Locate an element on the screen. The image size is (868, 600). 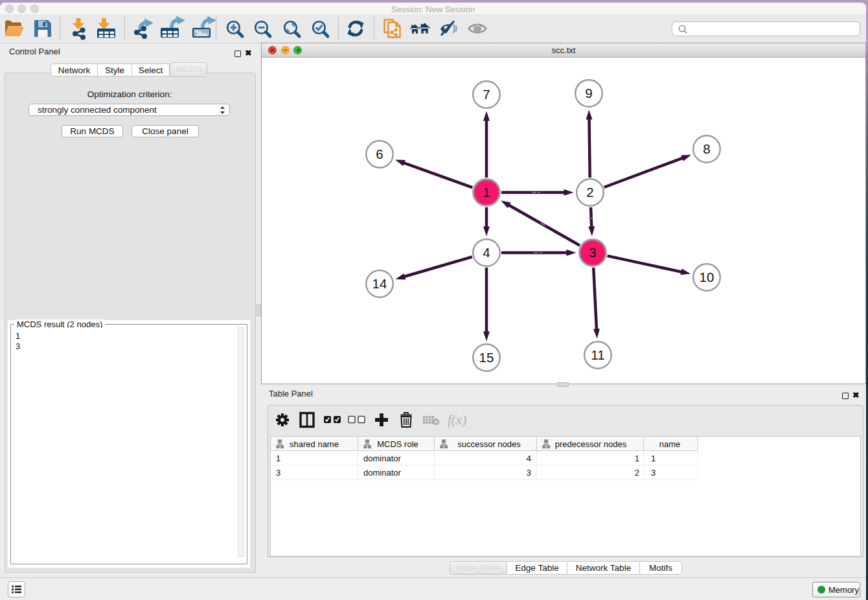
svg-text: 9 is located at coordinates (588, 93).